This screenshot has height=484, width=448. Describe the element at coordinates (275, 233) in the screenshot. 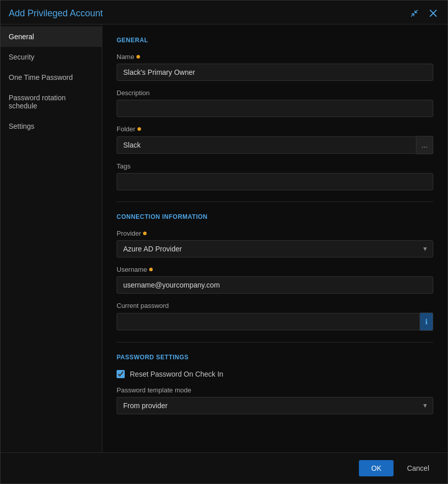

I see `provider-label: Provider` at that location.